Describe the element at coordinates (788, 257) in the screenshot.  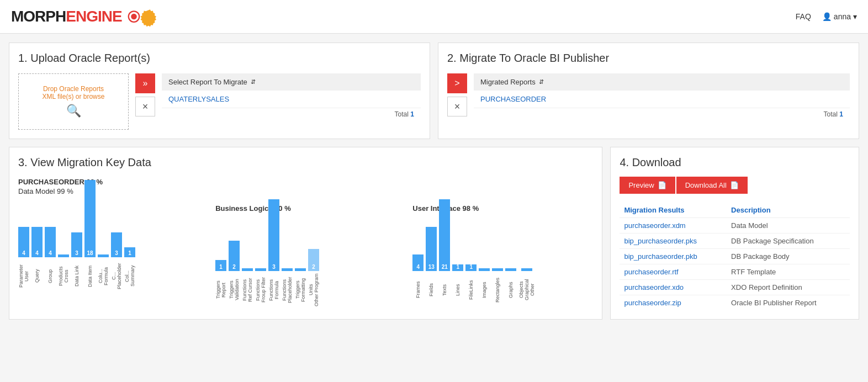
I see `file-desc: DB Package Body` at that location.